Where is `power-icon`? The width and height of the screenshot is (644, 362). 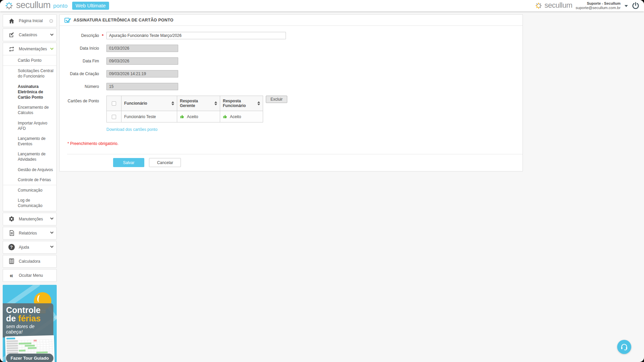 power-icon is located at coordinates (636, 6).